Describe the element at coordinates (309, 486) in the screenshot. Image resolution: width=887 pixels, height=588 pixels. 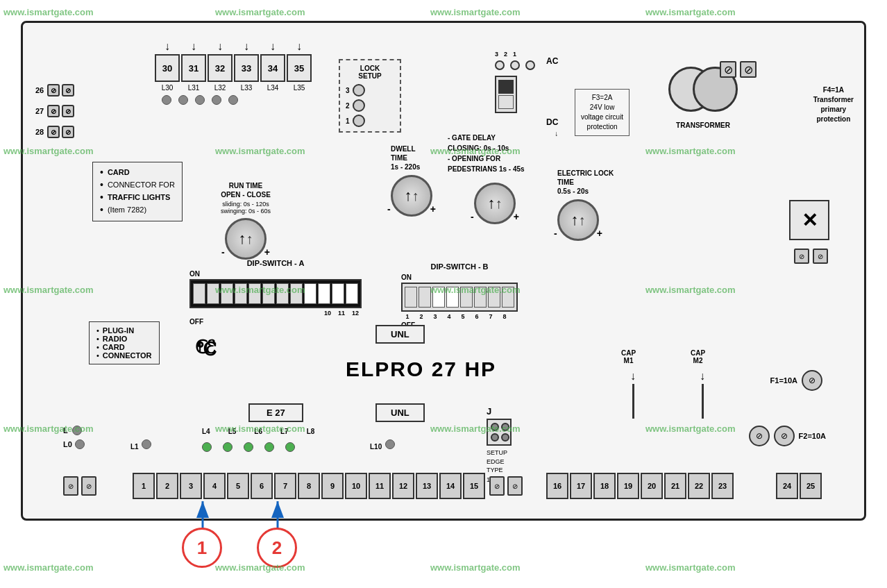
I see `bottom-terminals-1: 1 2 3 4 5 6 7 8 9 10 11 12 13 14 15` at that location.